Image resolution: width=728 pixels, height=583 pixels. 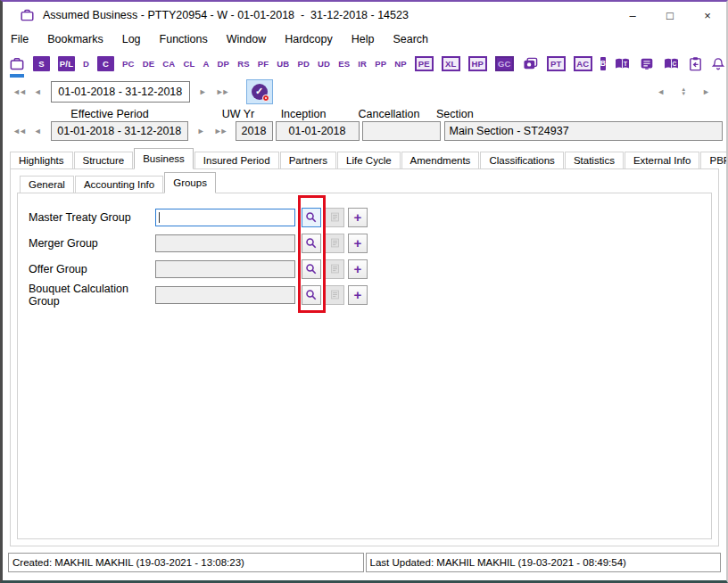 I want to click on merger-group-add-button: +, so click(x=358, y=243).